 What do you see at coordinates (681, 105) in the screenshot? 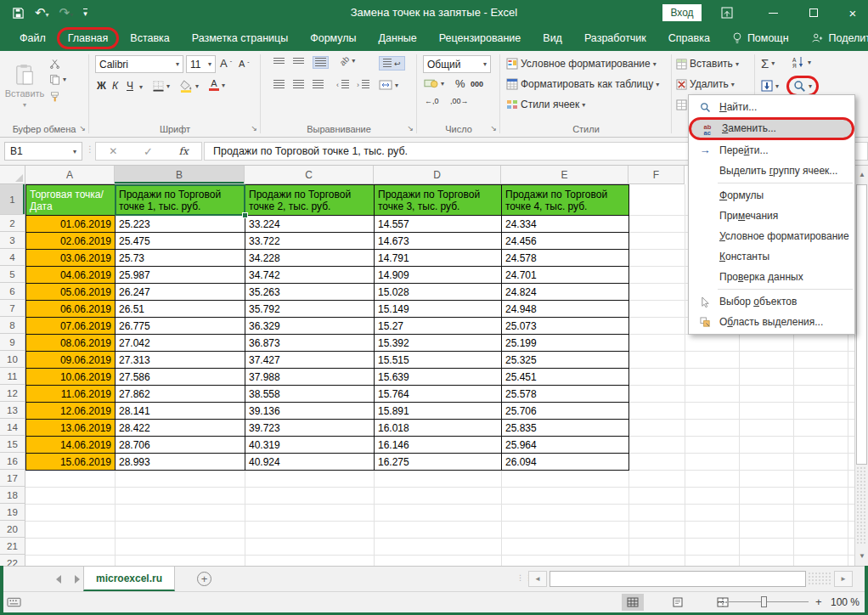
I see `format-cells-icon` at bounding box center [681, 105].